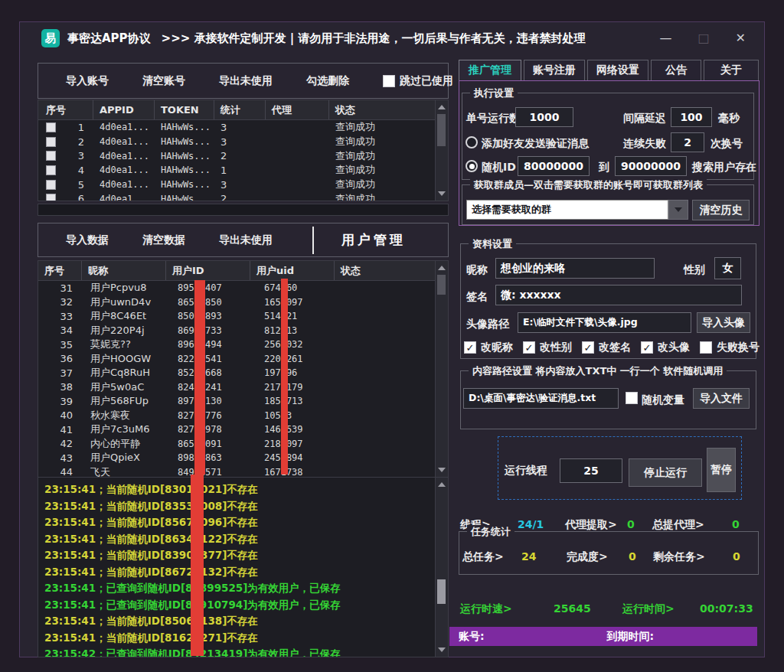  Describe the element at coordinates (665, 473) in the screenshot. I see `stop-run-button: 停止运行` at that location.